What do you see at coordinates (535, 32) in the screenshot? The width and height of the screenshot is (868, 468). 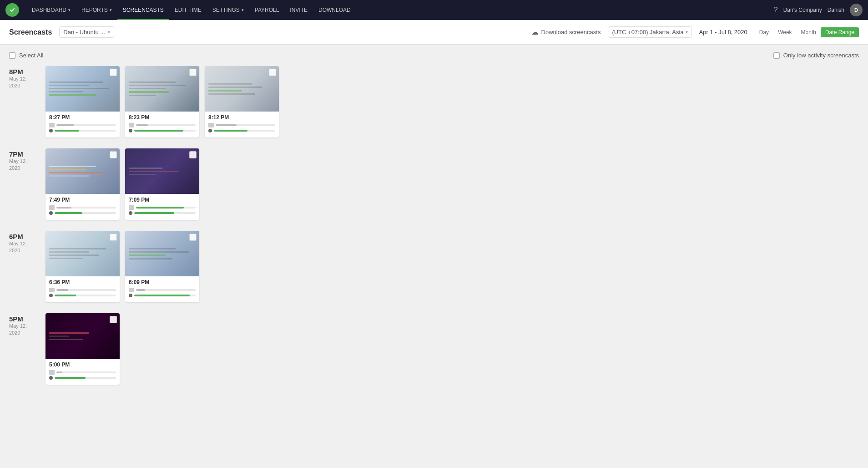 I see `cloud-upload-icon: ☁` at bounding box center [535, 32].